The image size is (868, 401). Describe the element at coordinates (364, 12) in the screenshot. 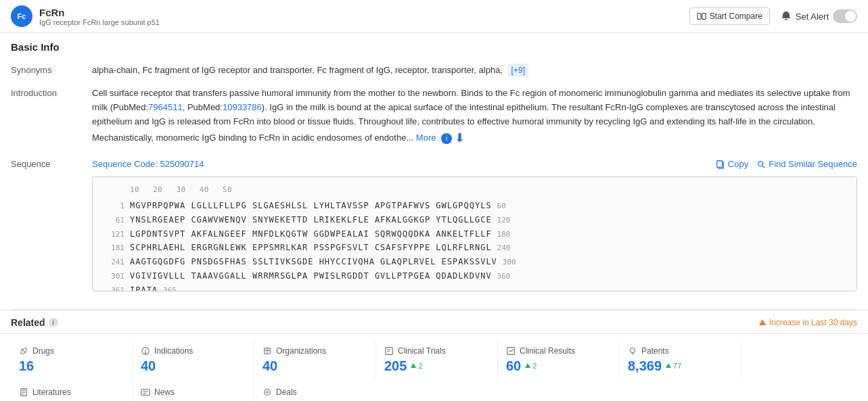

I see `gene-name: FcRn` at that location.